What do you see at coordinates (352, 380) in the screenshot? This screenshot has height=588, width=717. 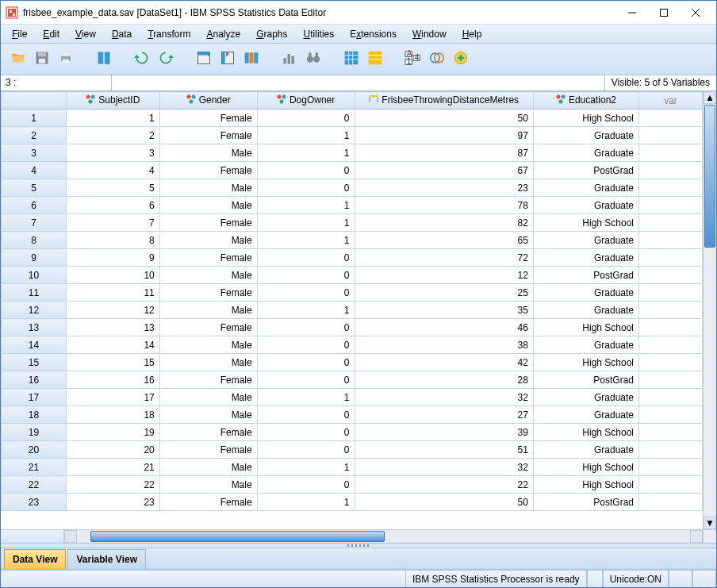 I see `table-row: 1616Female028PostGrad` at bounding box center [352, 380].